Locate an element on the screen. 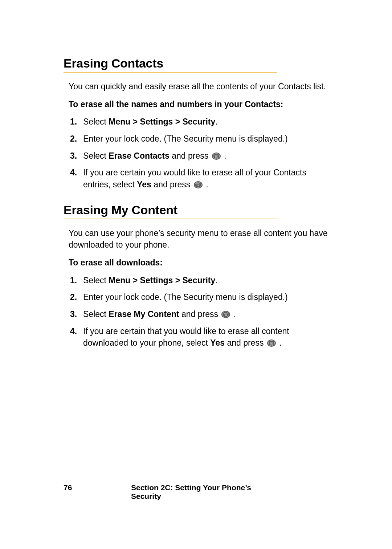  step-bold: Erase My Content is located at coordinates (144, 314).